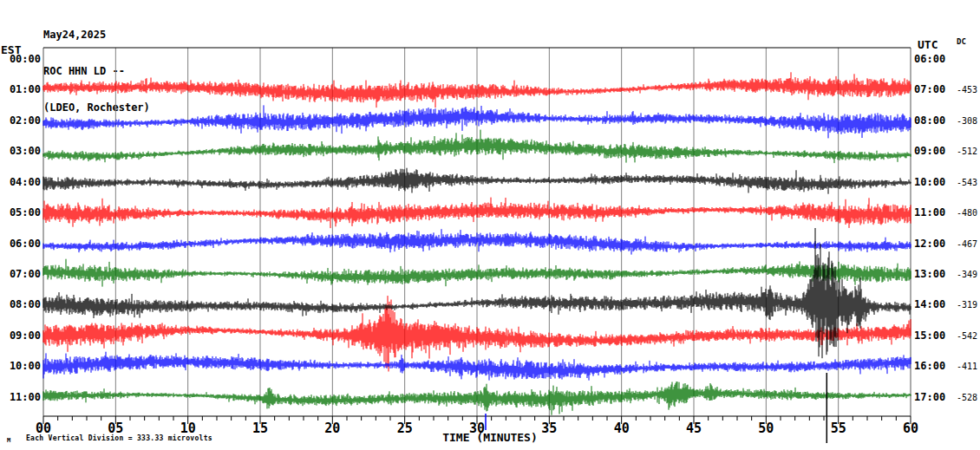  Describe the element at coordinates (9, 440) in the screenshot. I see `footer-glyph: M` at that location.